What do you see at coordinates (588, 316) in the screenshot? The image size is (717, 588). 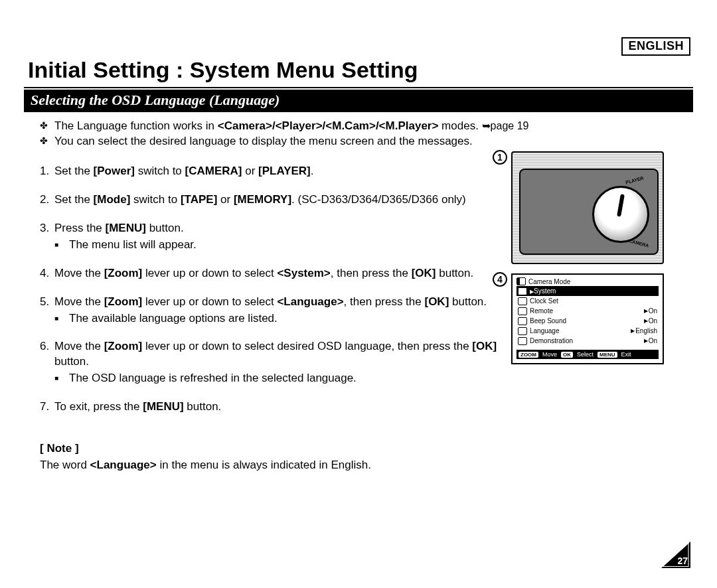 I see `osd-menu-list: ▶SystemClock SetRemote▶OnBeep Sound▶OnLa…` at bounding box center [588, 316].